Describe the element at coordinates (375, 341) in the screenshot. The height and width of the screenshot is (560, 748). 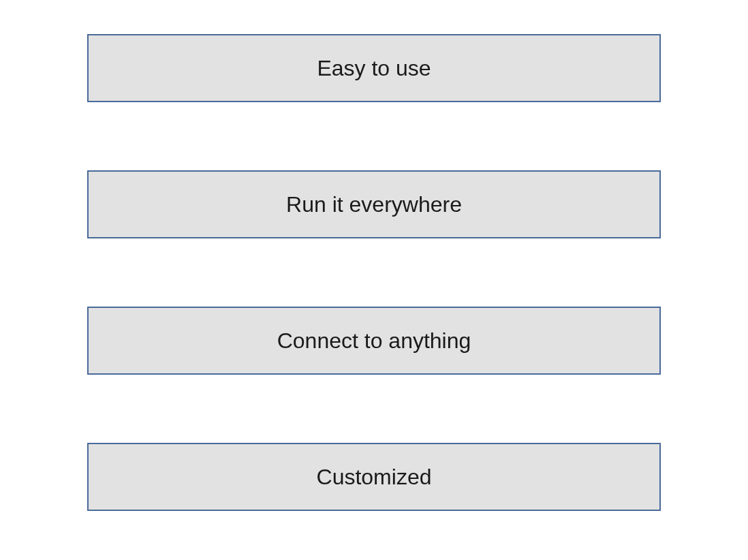
I see `feature-box-label: Connect to anything` at that location.